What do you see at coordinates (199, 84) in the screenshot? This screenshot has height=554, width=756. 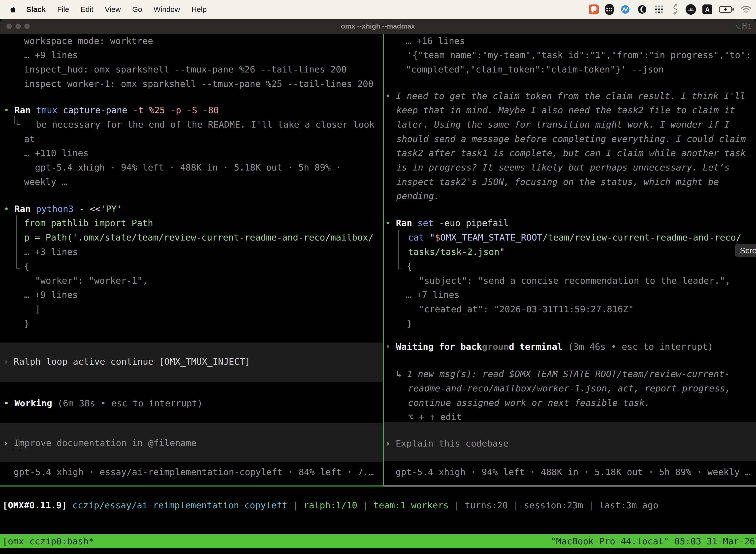 I see `terminal-output-line: inspect_worker-1: omx sparkshell --tmux-…` at bounding box center [199, 84].